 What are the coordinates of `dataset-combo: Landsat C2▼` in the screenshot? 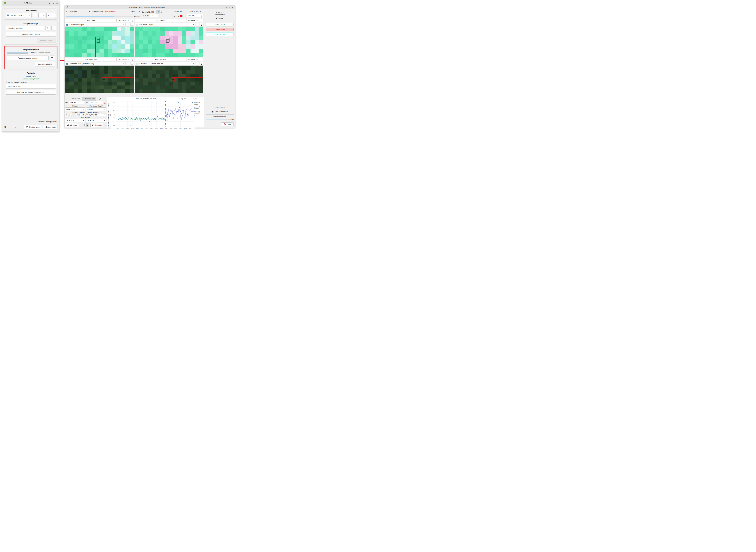 It's located at (75, 109).